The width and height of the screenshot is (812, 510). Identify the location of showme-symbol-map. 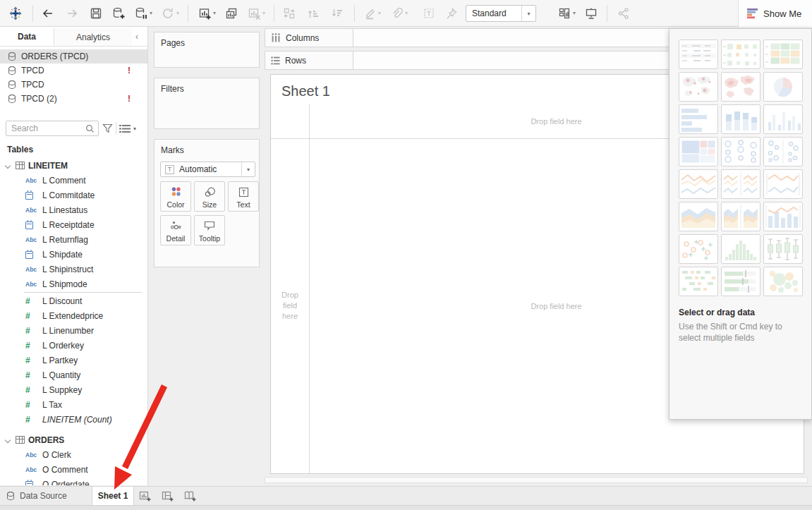
(698, 87).